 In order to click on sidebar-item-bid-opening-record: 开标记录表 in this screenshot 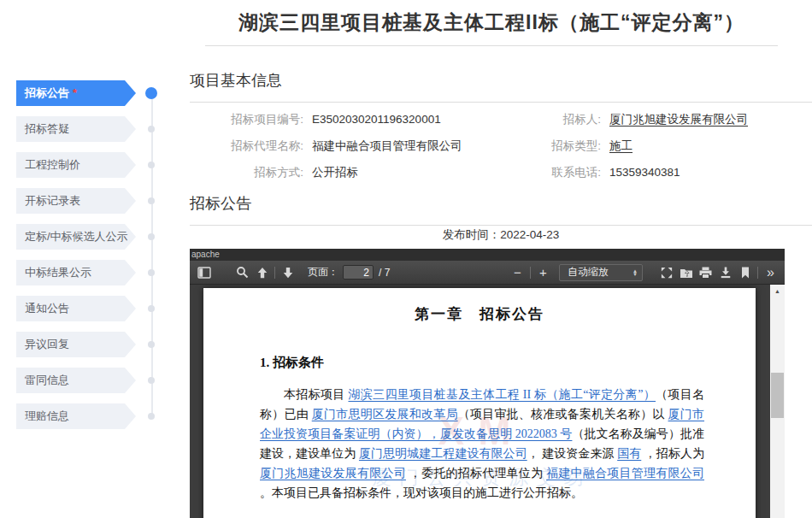, I will do `click(76, 201)`.